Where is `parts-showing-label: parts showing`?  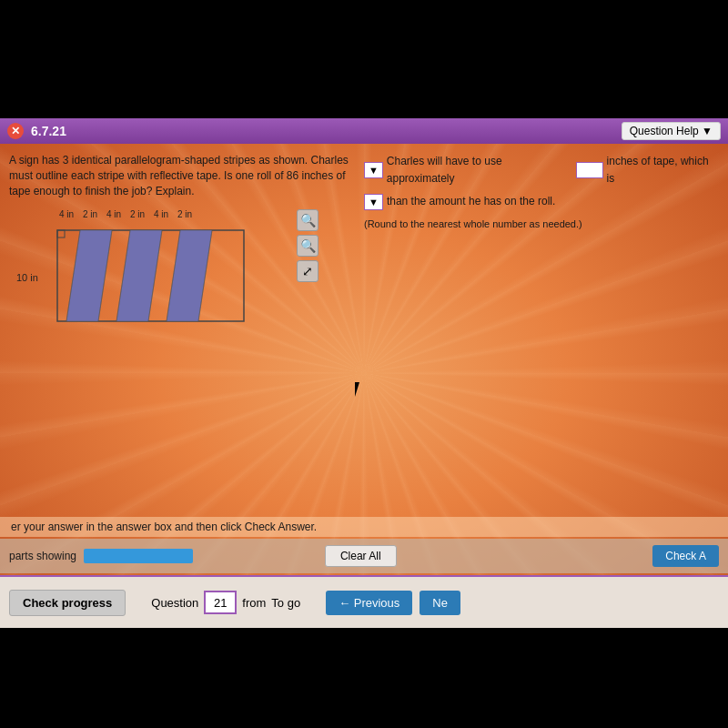 parts-showing-label: parts showing is located at coordinates (43, 556).